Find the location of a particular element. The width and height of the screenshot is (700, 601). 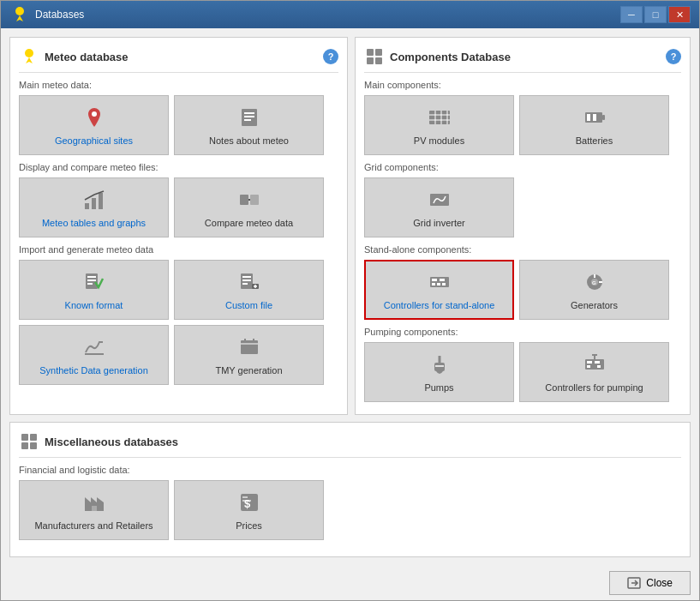

meteo-icon is located at coordinates (29, 57).